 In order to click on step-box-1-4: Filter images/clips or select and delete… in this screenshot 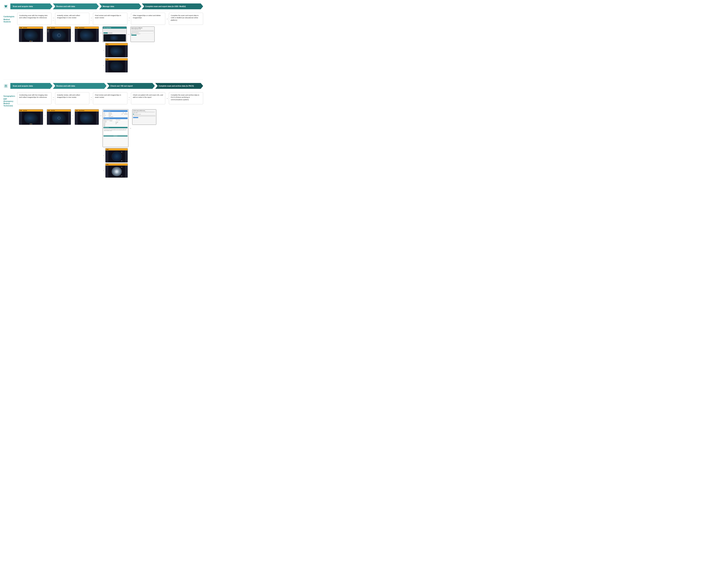, I will do `click(148, 19)`.